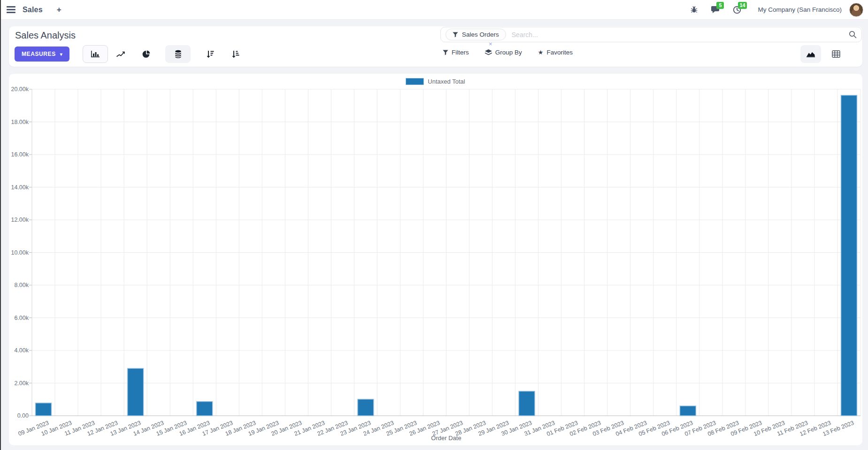  Describe the element at coordinates (19, 253) in the screenshot. I see `y-tick-label: 10.00k` at that location.